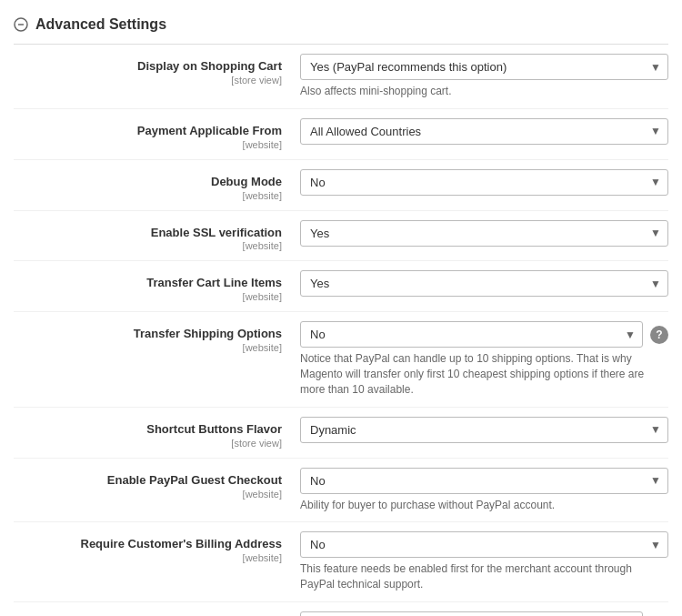 This screenshot has width=682, height=616. I want to click on label-col-display_on_shopping_cart: Display on Shopping Cart[store view], so click(155, 69).